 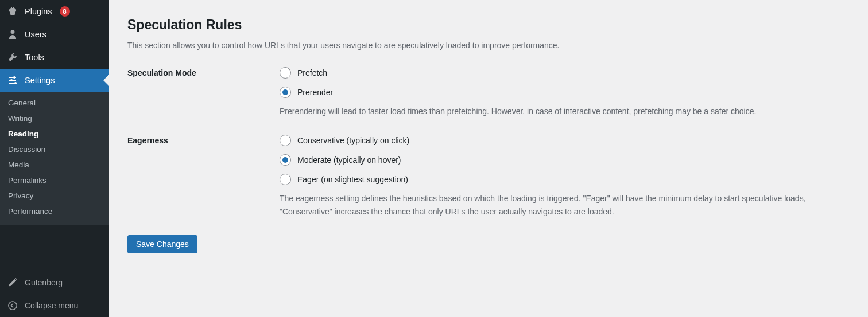 What do you see at coordinates (55, 196) in the screenshot?
I see `submenu-item-privacy: Privacy` at bounding box center [55, 196].